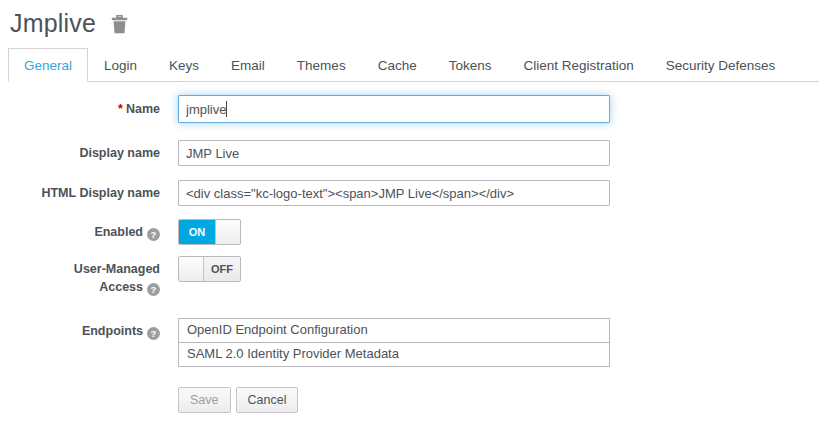 The height and width of the screenshot is (429, 819). Describe the element at coordinates (184, 65) in the screenshot. I see `tab-keys: Keys` at that location.